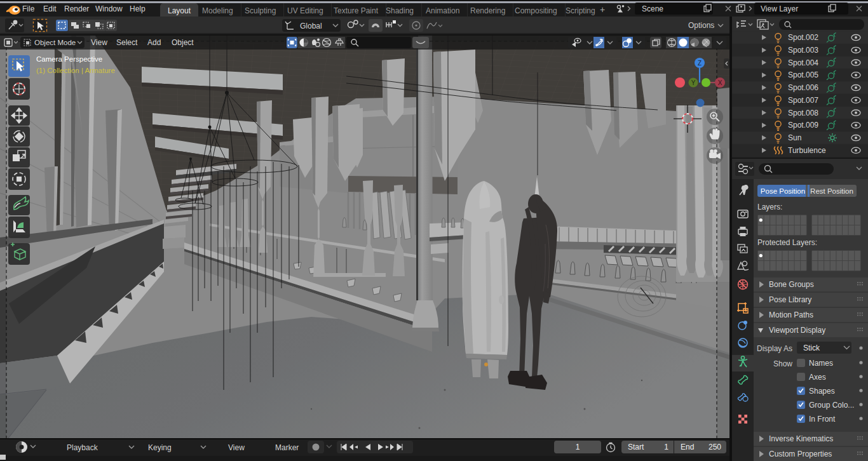 The width and height of the screenshot is (868, 461). Describe the element at coordinates (311, 26) in the screenshot. I see `svg-text: Global` at that location.